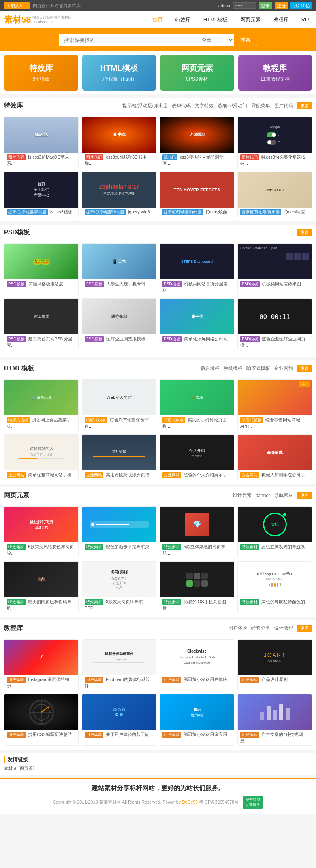 This screenshot has width=316, height=868. Describe the element at coordinates (119, 532) in the screenshot. I see `webyuan-item-2: 特效素材 橙色的渐步下拉导航菜...` at that location.